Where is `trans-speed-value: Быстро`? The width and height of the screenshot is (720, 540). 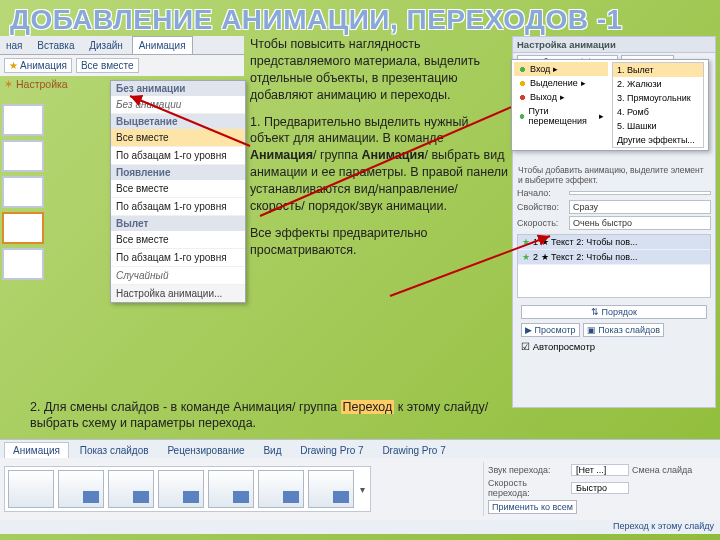
trans-speed-value: Быстро is located at coordinates (600, 488).